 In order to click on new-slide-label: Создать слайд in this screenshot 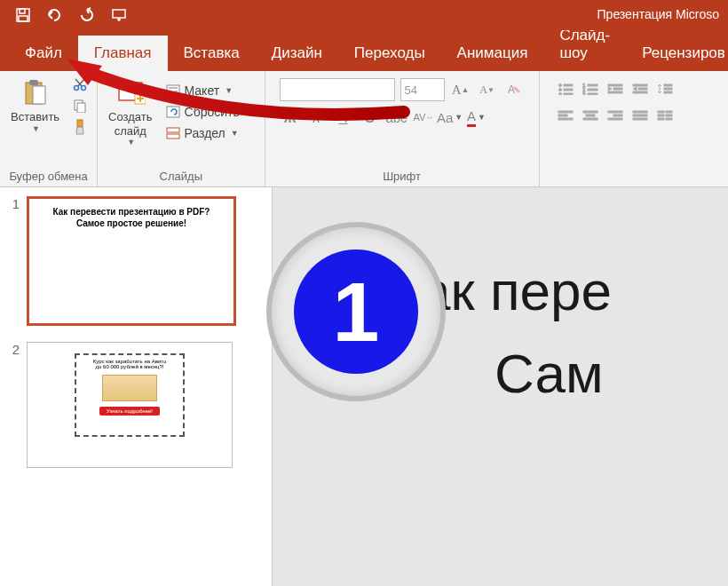, I will do `click(130, 124)`.